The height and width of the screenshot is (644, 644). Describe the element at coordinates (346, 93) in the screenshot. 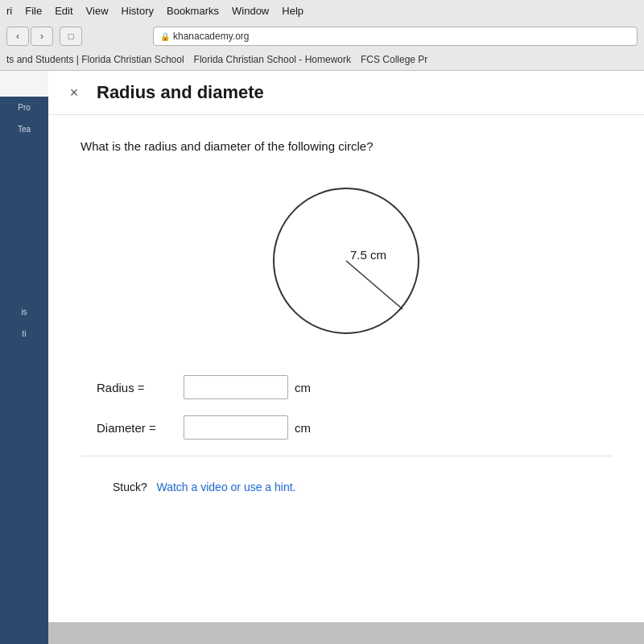

I see `modal-header: × Radius and diamete` at that location.